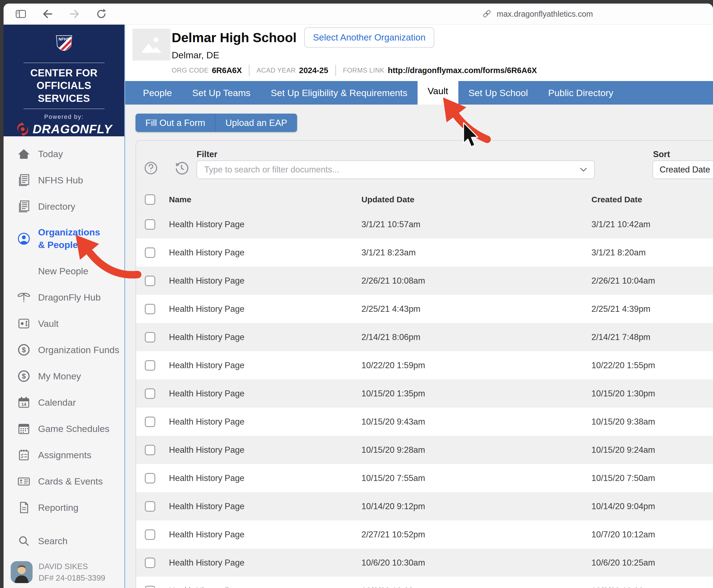  Describe the element at coordinates (64, 323) in the screenshot. I see `sidebar-item-vault: Vault` at that location.